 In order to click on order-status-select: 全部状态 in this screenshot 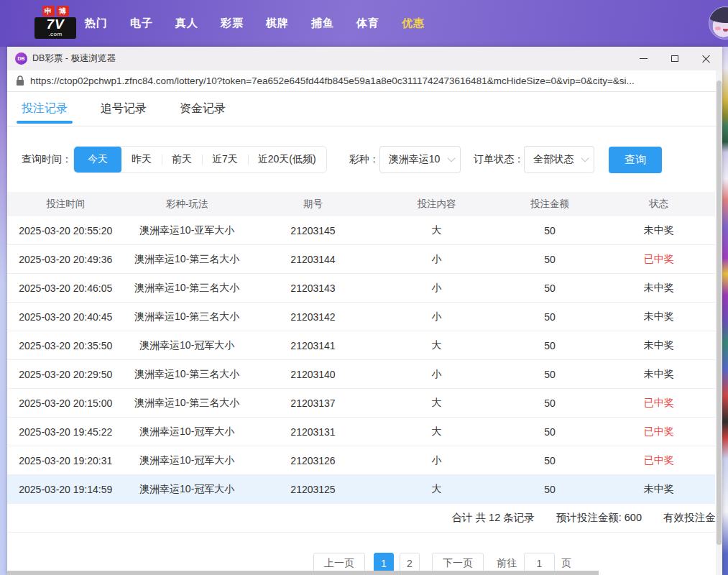, I will do `click(559, 160)`.